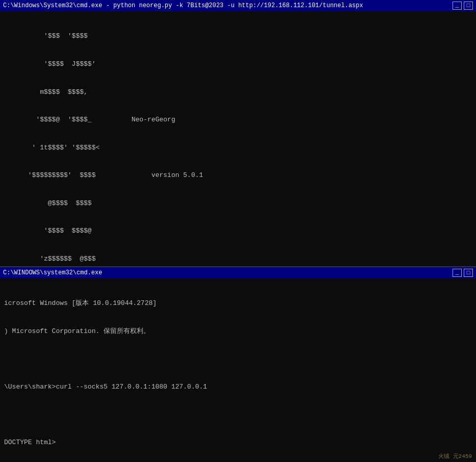 This screenshot has height=462, width=476. What do you see at coordinates (238, 120) in the screenshot?
I see `ascii-line-4: '$$$$@ '$$$$_ Neo-reGeorg` at bounding box center [238, 120].